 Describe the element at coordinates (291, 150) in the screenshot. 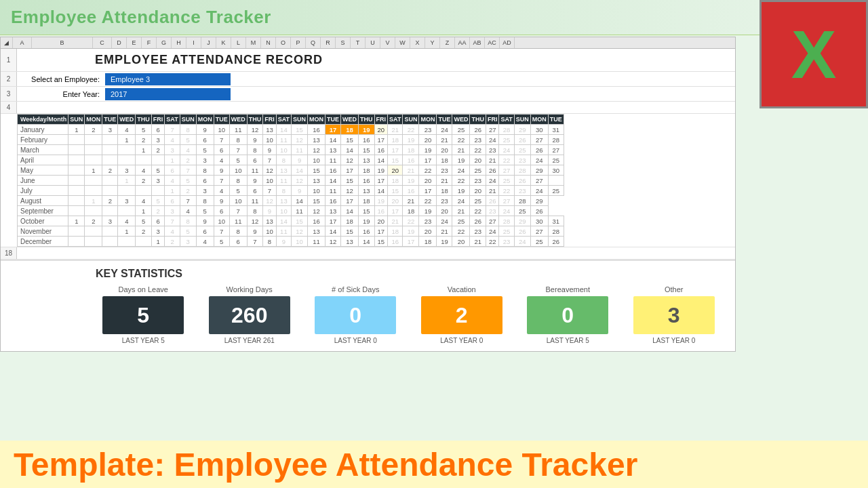

I see `march-row: March 1 2 3 4 5 6 7 8 9 10` at that location.